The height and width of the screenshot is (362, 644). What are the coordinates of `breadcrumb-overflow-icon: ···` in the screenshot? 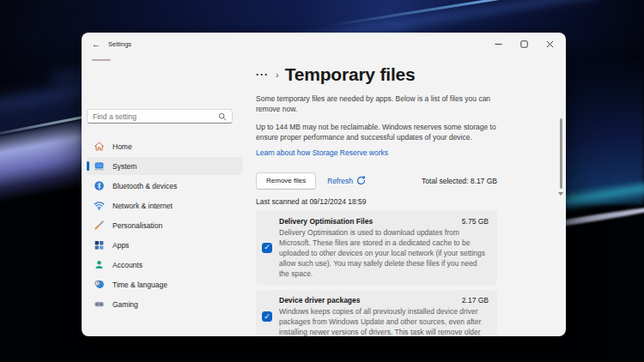 It's located at (263, 75).